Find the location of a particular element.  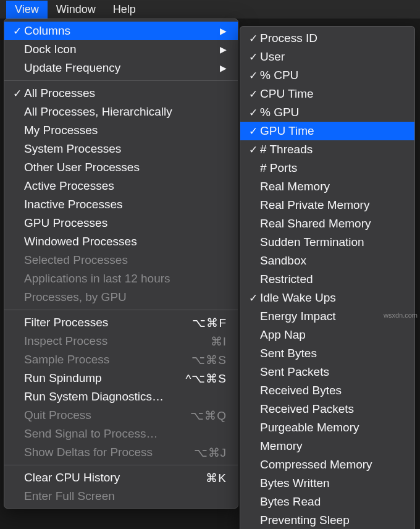

menu-label: Real Memory is located at coordinates (332, 187).